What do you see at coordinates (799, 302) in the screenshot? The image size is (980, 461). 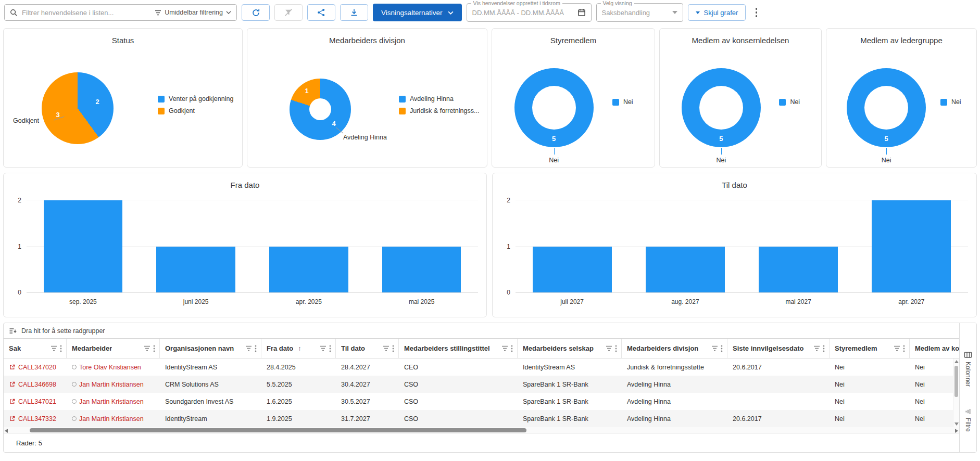 I see `x-tick-label: mai 2027` at bounding box center [799, 302].